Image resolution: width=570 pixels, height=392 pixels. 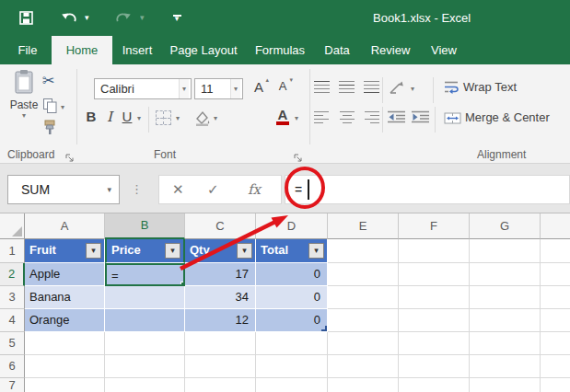 What do you see at coordinates (435, 366) in the screenshot?
I see `cell-F6` at bounding box center [435, 366].